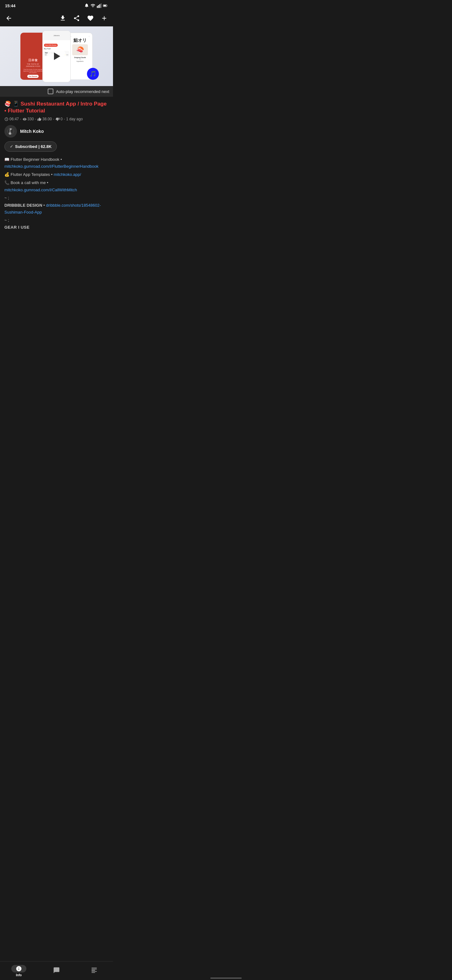  What do you see at coordinates (57, 228) in the screenshot?
I see `gear-header: GEAR I USE` at bounding box center [57, 228].